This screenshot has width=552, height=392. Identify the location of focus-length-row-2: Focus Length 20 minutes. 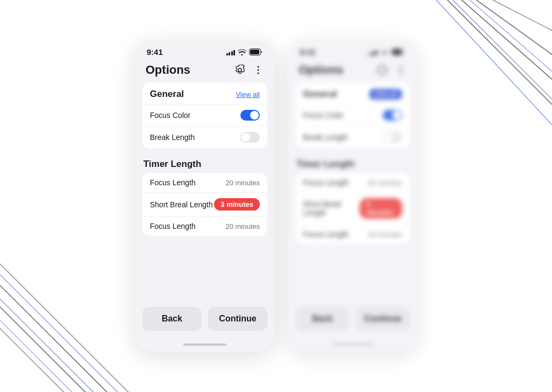
(205, 226).